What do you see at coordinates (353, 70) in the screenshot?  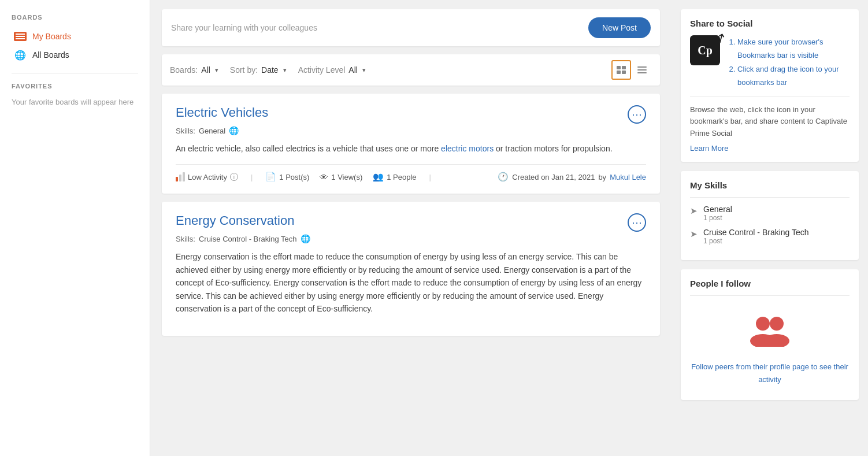 I see `activity-filter-value: All` at bounding box center [353, 70].